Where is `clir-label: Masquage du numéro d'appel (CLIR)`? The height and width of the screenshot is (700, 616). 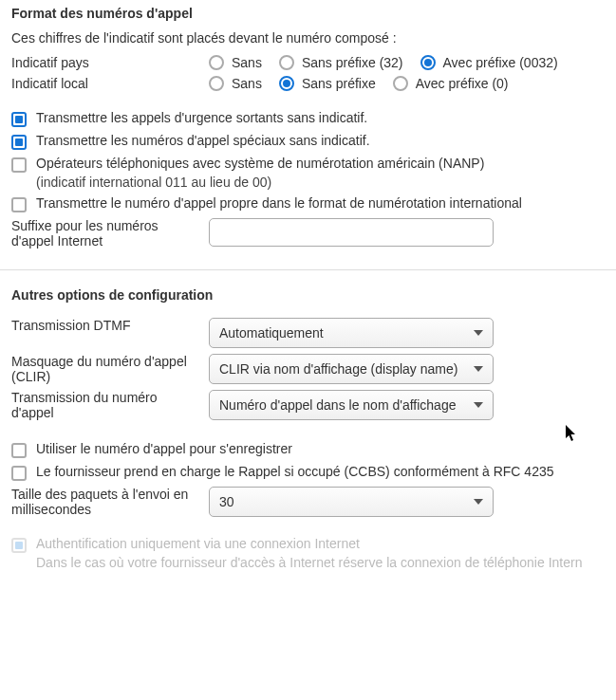
clir-label: Masquage du numéro d'appel (CLIR) is located at coordinates (110, 369).